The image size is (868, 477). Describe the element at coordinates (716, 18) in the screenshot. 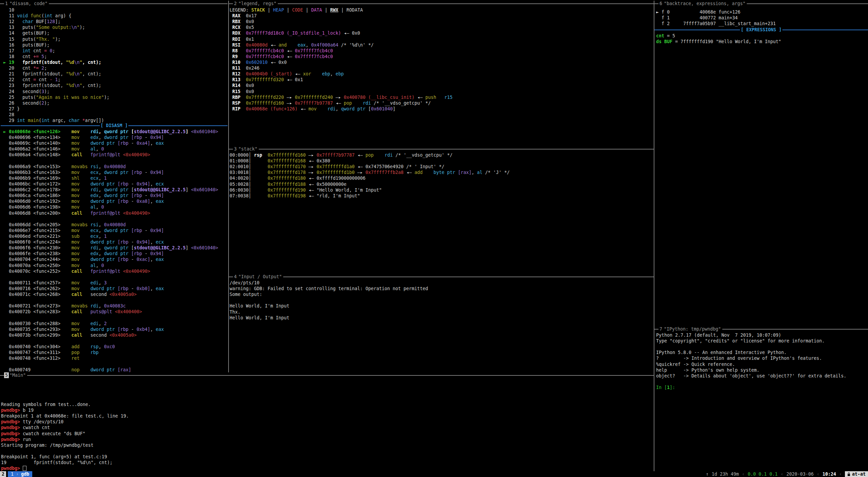

I see `backtrace-view: ► f 0 40068e func+126 f 1 400772 main+34…` at that location.